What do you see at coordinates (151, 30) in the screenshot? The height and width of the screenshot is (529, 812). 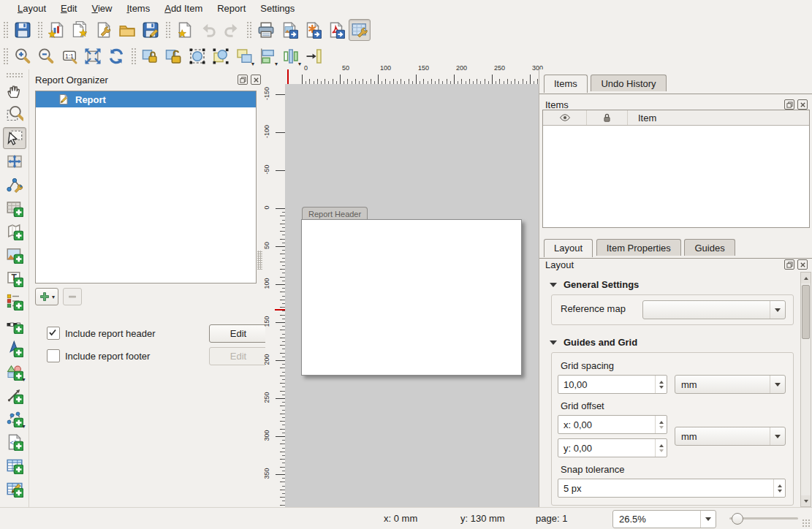 I see `save-as-template-button` at bounding box center [151, 30].